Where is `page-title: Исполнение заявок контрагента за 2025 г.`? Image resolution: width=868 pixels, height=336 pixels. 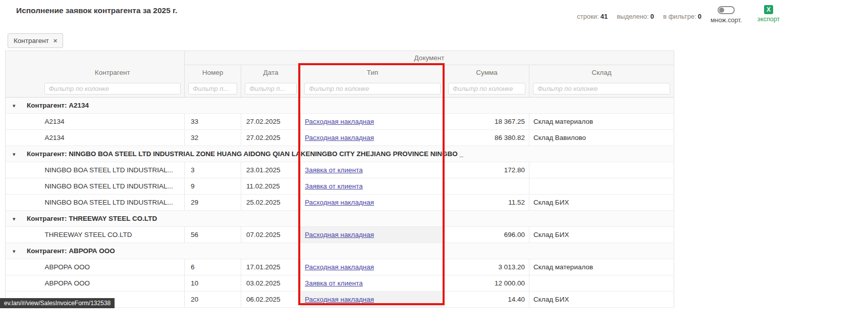 page-title: Исполнение заявок контрагента за 2025 г. is located at coordinates (97, 11).